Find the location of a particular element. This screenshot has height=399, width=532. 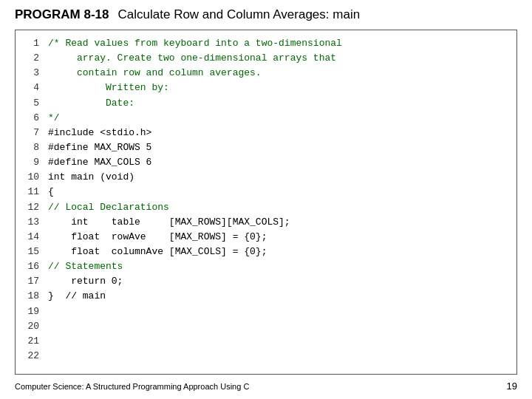

code-line: float columnAve [MAX_COLS] = {0}; is located at coordinates (279, 252).